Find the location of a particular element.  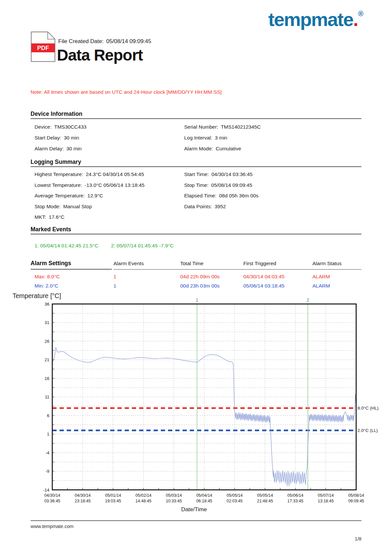

field-value: 3952 is located at coordinates (220, 207).